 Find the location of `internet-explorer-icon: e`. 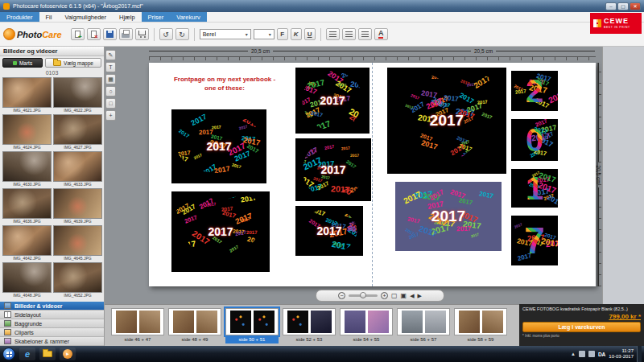

internet-explorer-icon: e is located at coordinates (27, 354).